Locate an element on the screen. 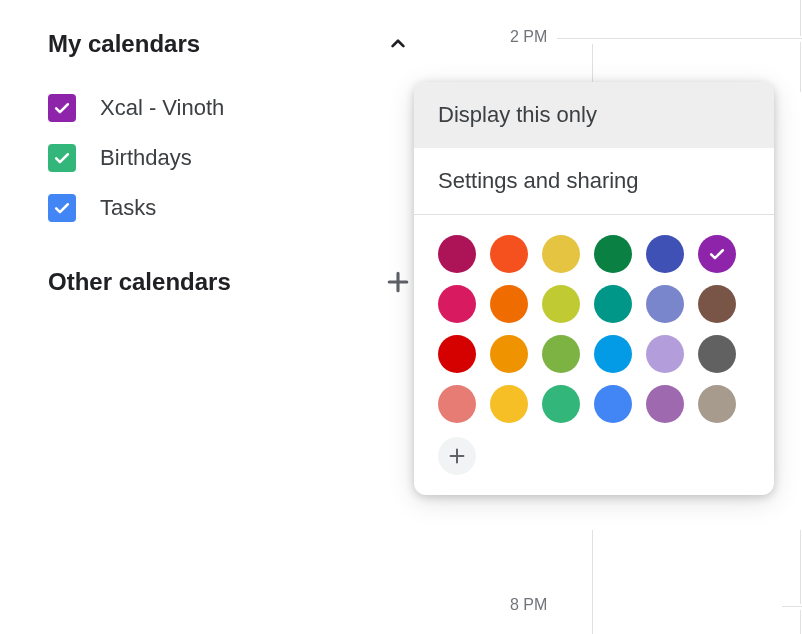 The image size is (802, 634). collapse-my-calendars-button is located at coordinates (398, 44).